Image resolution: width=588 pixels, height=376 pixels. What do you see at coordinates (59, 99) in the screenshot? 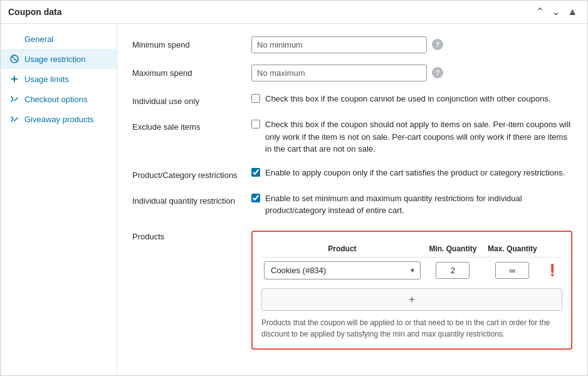
I see `sidebar-item-checkout-options: Checkout options` at bounding box center [59, 99].